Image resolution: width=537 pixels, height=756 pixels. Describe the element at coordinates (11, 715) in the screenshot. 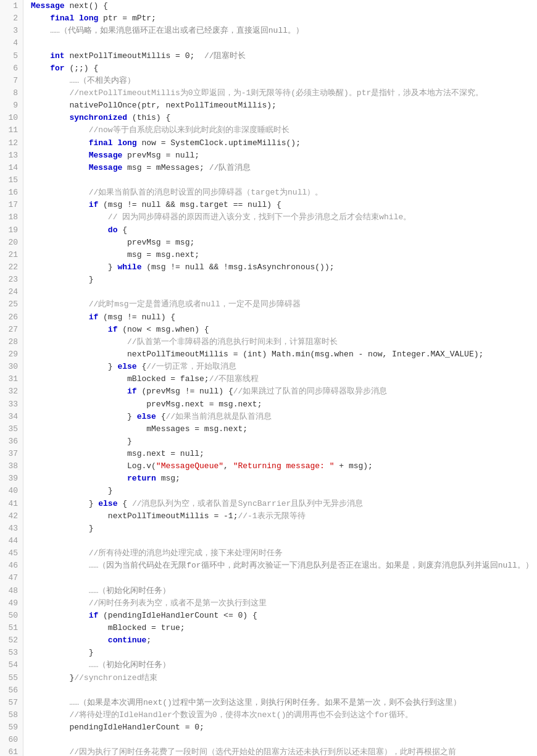

I see `line-number: 58` at that location.